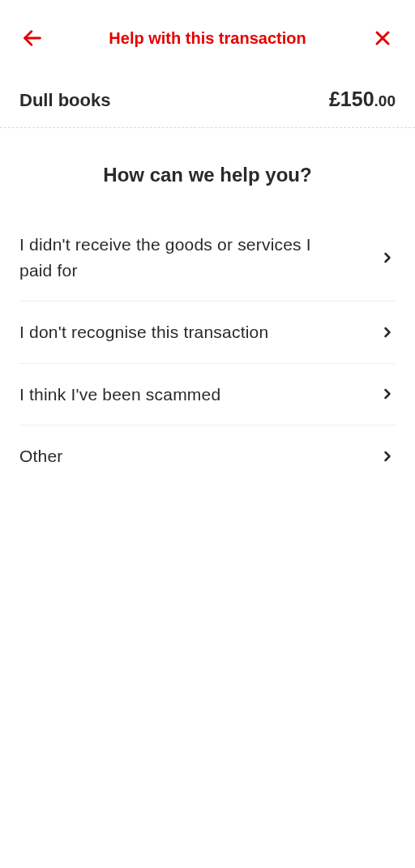  I want to click on back-button, so click(32, 38).